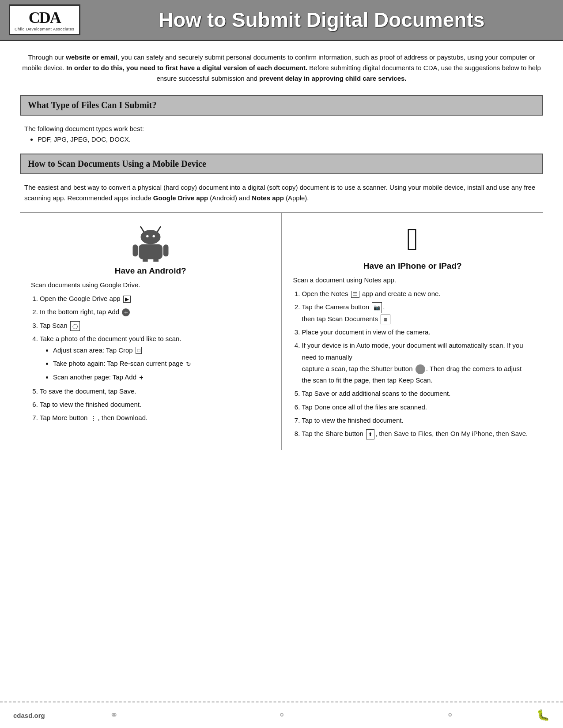 This screenshot has height=728, width=563. I want to click on iphone-step-4: If your device is in Auto mode, your doc…, so click(417, 363).